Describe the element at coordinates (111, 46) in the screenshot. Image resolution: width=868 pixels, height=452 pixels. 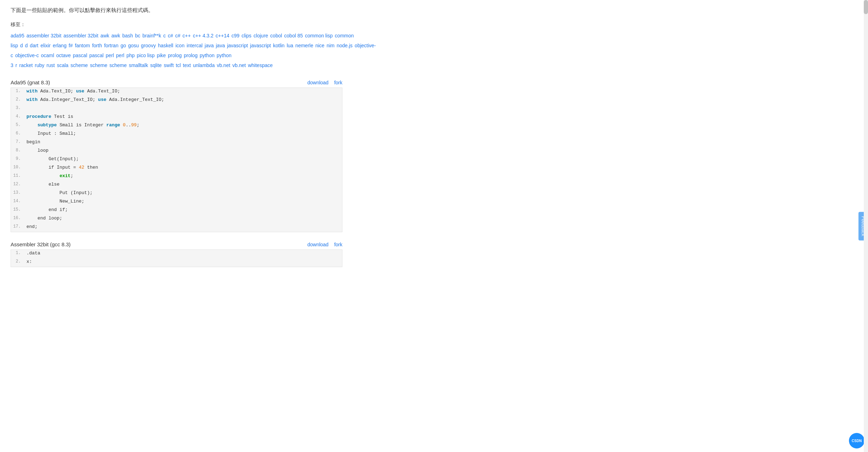
I see `nav-link-fortran: fortran` at that location.